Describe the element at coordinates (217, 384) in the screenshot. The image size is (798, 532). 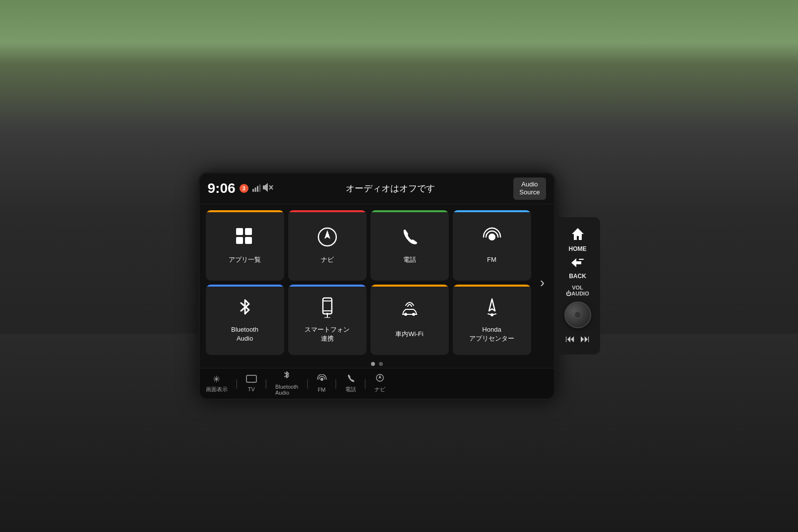
I see `bottom-screen-display: ✳ 画面表示` at that location.